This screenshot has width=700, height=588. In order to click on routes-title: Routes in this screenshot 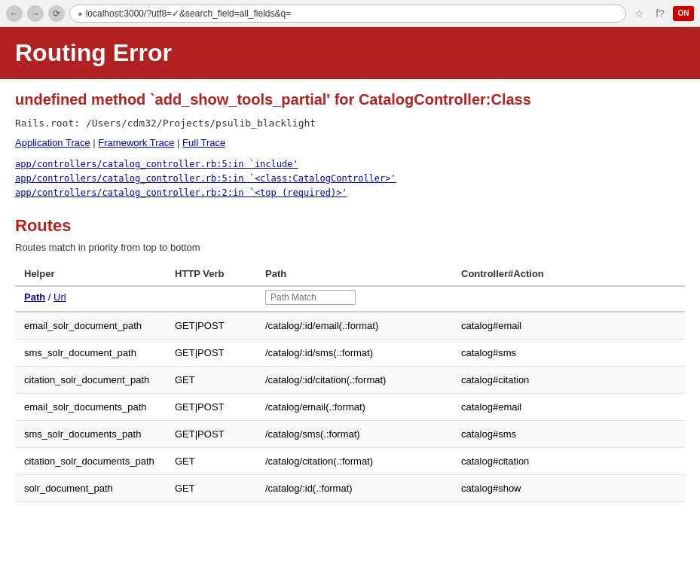, I will do `click(350, 226)`.